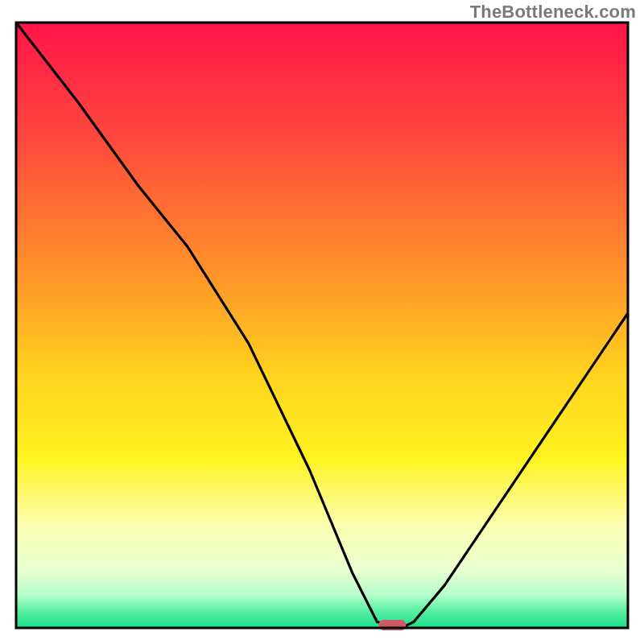 This screenshot has width=644, height=644. What do you see at coordinates (553, 12) in the screenshot?
I see `watermark-text: TheBottleneck.com` at bounding box center [553, 12].